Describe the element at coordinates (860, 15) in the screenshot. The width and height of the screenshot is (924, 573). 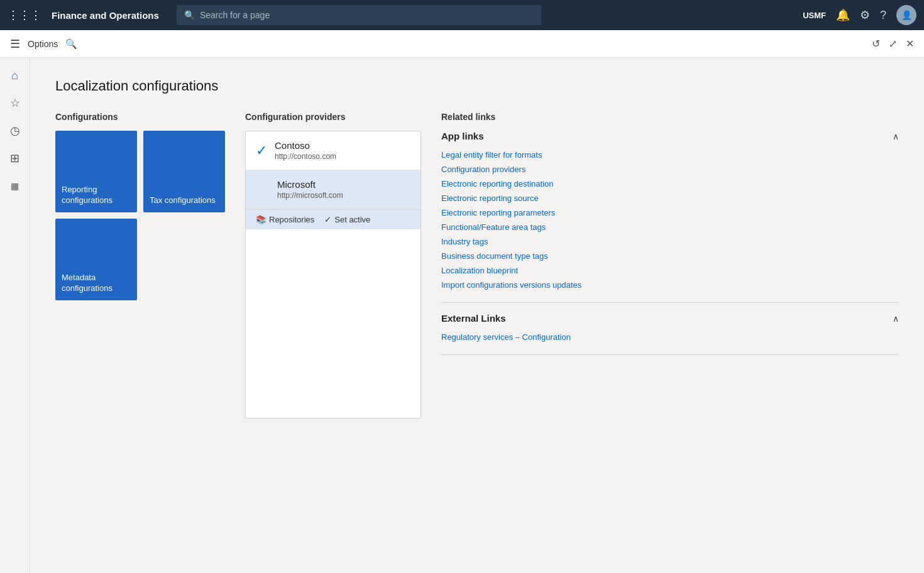
I see `topbar-right: USMF 🔔 ⚙ ? 👤` at that location.